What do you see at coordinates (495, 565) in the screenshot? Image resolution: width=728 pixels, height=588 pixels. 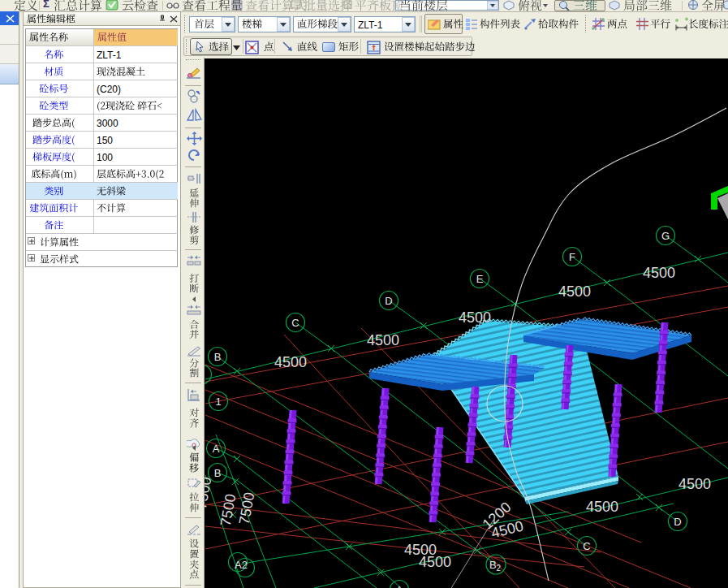 I see `svg-text: B2` at bounding box center [495, 565].